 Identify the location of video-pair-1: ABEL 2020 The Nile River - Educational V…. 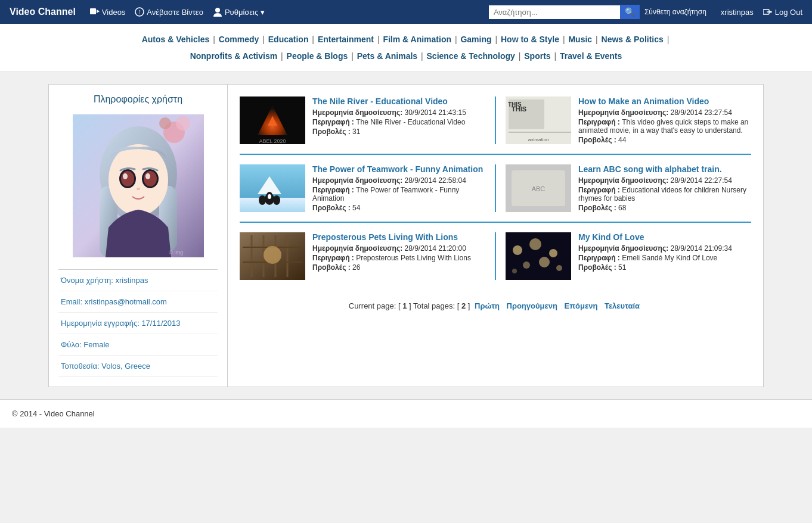
(495, 126).